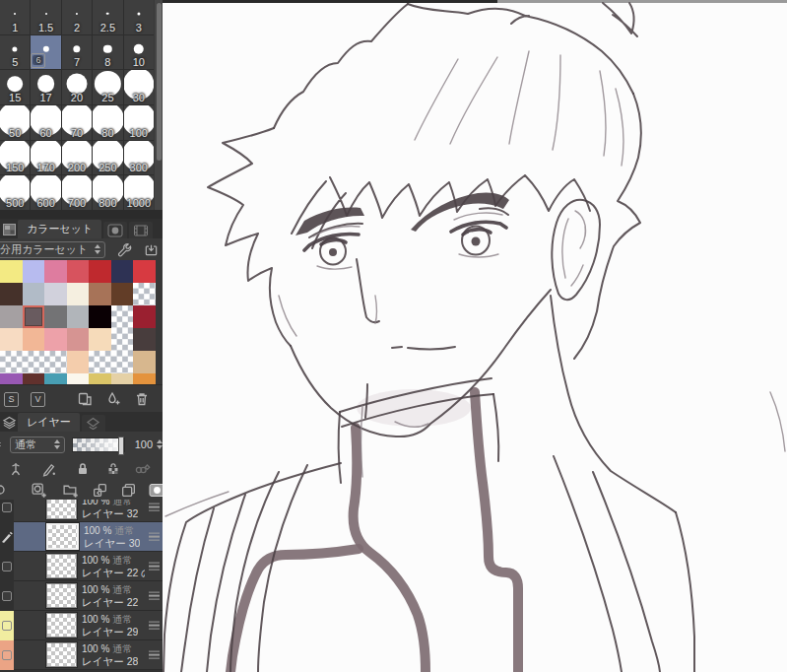 This screenshot has height=672, width=787. What do you see at coordinates (15, 53) in the screenshot?
I see `brush-size-5: 5` at bounding box center [15, 53].